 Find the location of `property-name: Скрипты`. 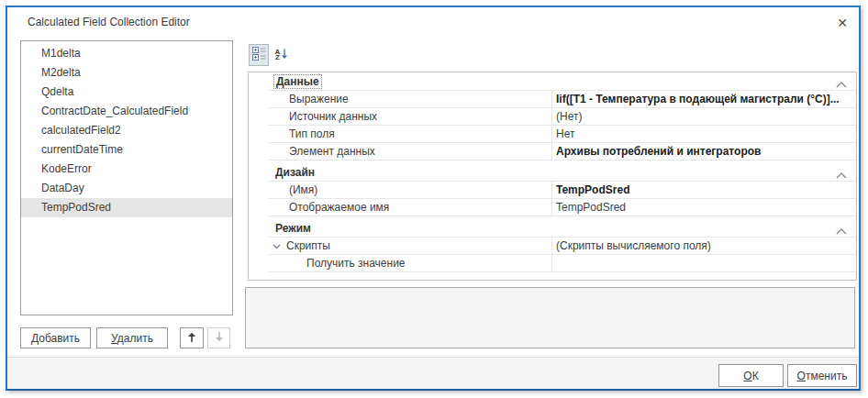

property-name: Скрипты is located at coordinates (410, 246).